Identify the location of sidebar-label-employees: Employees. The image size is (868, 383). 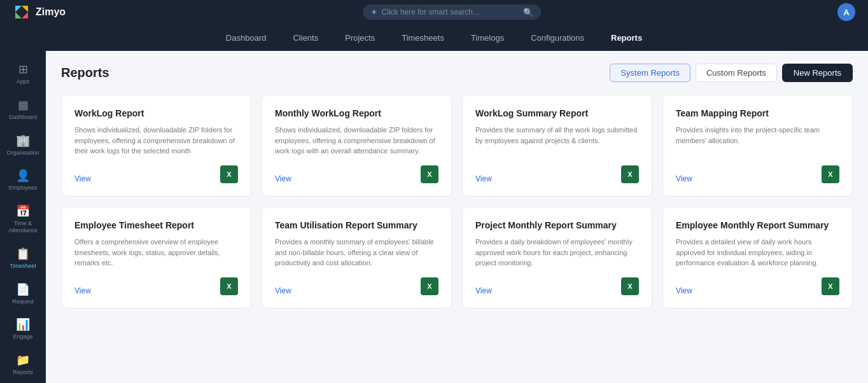
(23, 188).